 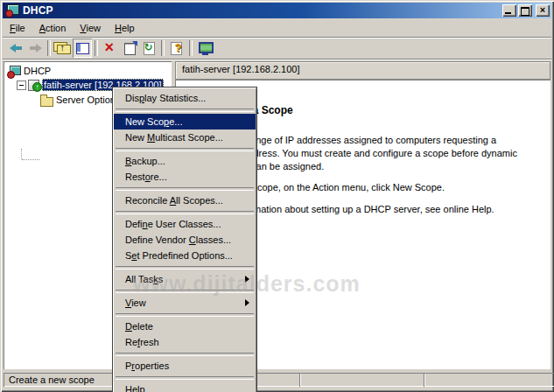 I want to click on context-menu-item-new-scope: New Scope..., so click(x=185, y=122).